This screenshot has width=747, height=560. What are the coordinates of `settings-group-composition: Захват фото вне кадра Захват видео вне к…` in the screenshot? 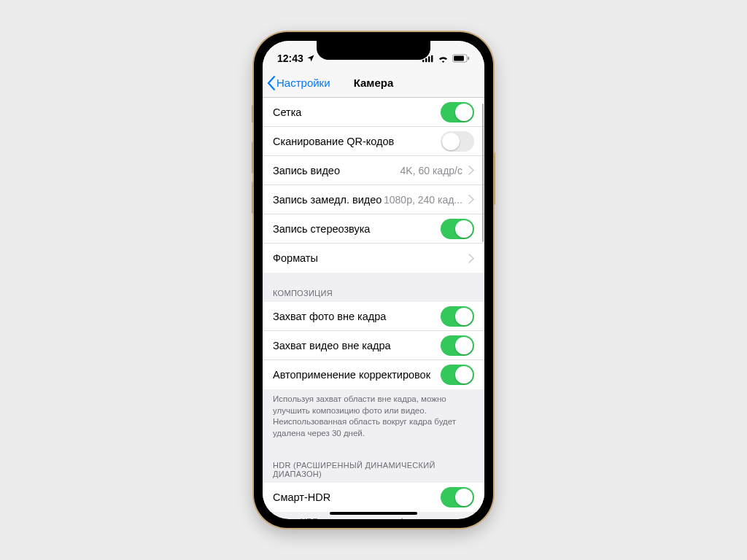 It's located at (374, 346).